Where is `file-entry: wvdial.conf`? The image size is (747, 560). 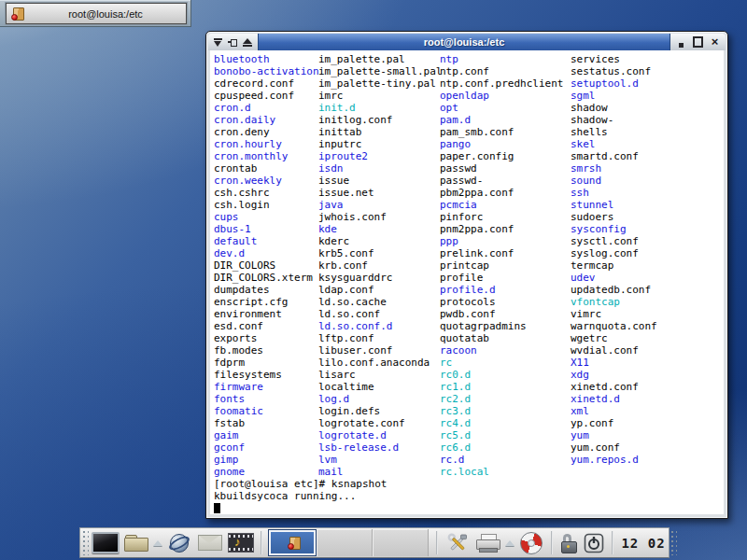
file-entry: wvdial.conf is located at coordinates (614, 351).